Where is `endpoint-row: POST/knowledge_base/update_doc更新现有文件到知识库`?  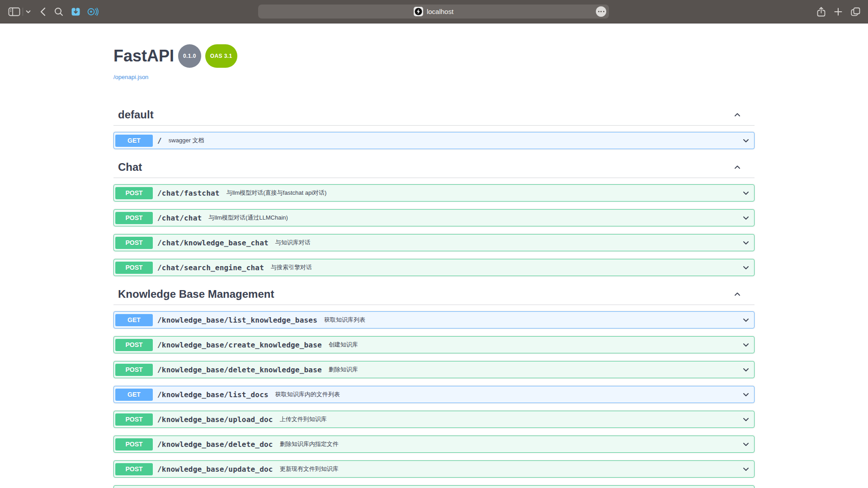
endpoint-row: POST/knowledge_base/update_doc更新现有文件到知识库 is located at coordinates (434, 469).